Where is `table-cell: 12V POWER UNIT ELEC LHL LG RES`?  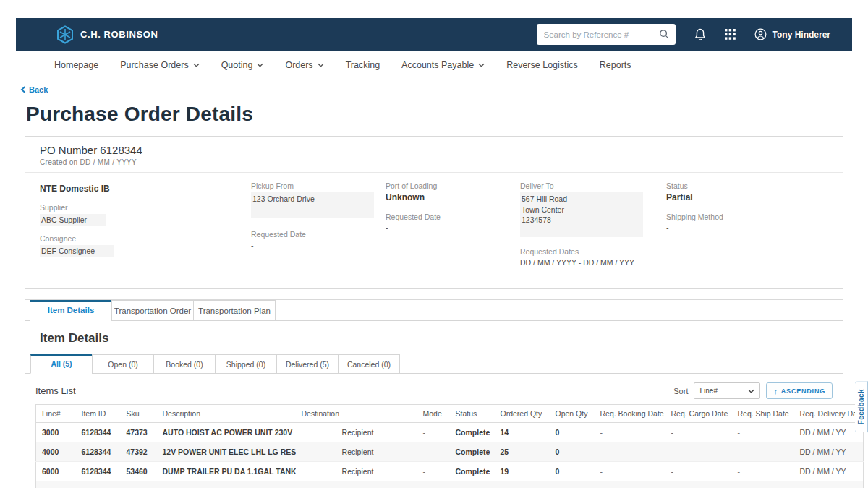
table-cell: 12V POWER UNIT ELEC LHL LG RES is located at coordinates (226, 453).